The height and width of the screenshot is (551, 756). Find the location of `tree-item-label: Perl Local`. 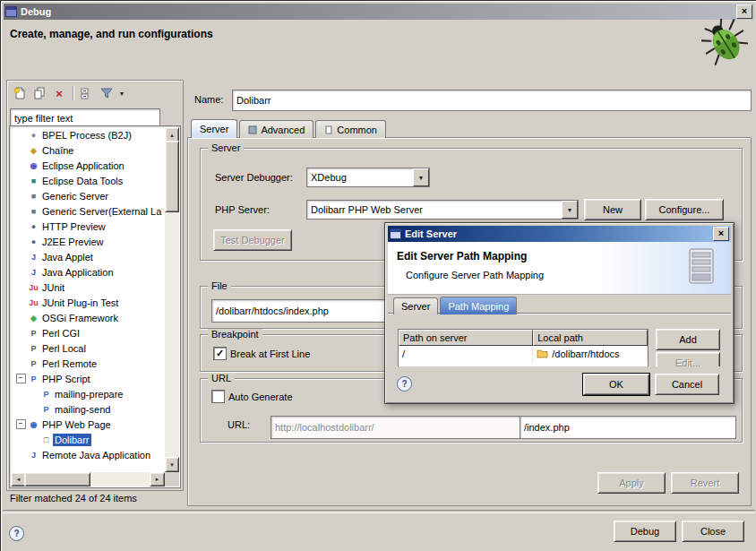

tree-item-label: Perl Local is located at coordinates (64, 349).